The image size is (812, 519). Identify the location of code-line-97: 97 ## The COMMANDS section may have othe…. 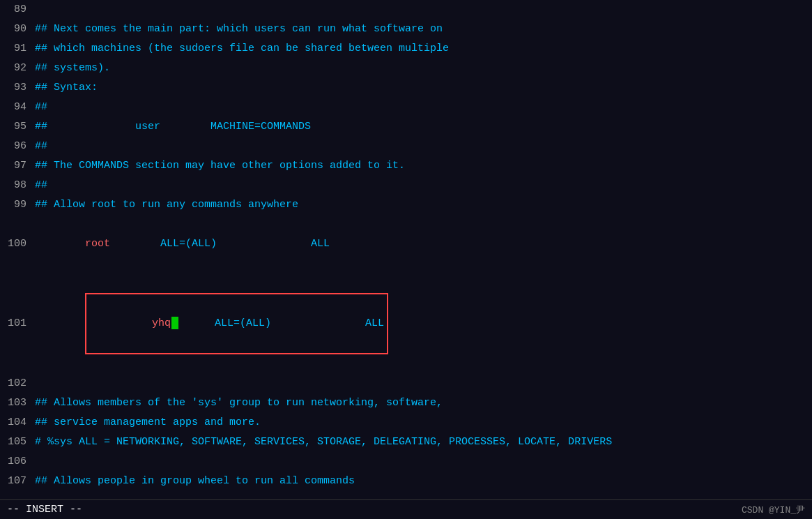
(406, 166).